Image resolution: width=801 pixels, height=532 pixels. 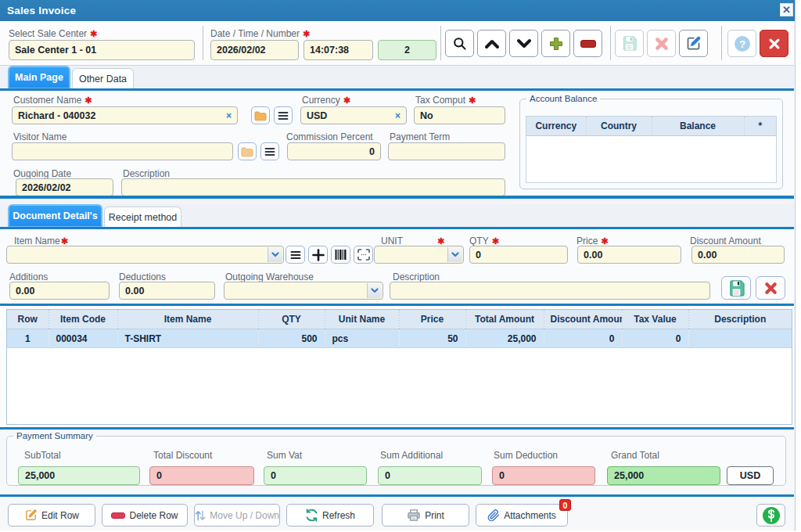 What do you see at coordinates (39, 77) in the screenshot?
I see `tab-main-page: Main Page` at bounding box center [39, 77].